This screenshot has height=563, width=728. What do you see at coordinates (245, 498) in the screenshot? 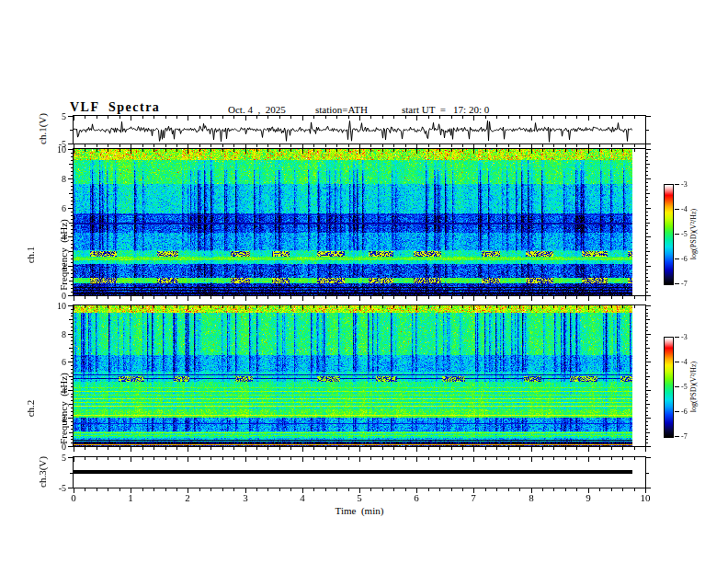
I see `x-tick-label: 3` at bounding box center [245, 498].